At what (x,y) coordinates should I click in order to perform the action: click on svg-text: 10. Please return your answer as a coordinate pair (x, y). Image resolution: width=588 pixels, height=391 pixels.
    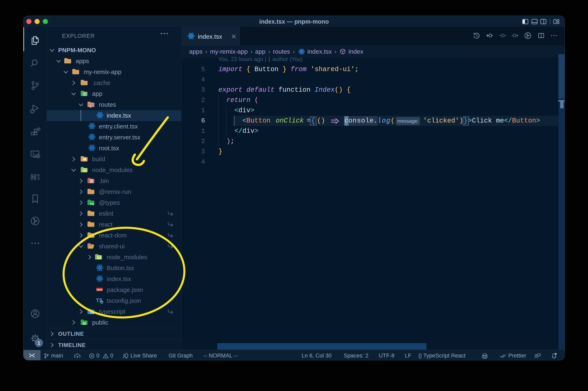
    Looking at the image, I should click on (92, 182).